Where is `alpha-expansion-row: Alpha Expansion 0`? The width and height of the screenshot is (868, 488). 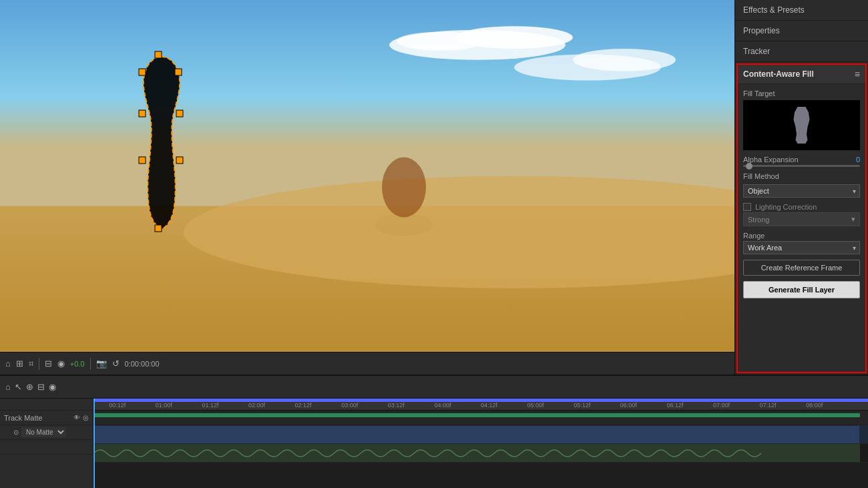 alpha-expansion-row: Alpha Expansion 0 is located at coordinates (801, 160).